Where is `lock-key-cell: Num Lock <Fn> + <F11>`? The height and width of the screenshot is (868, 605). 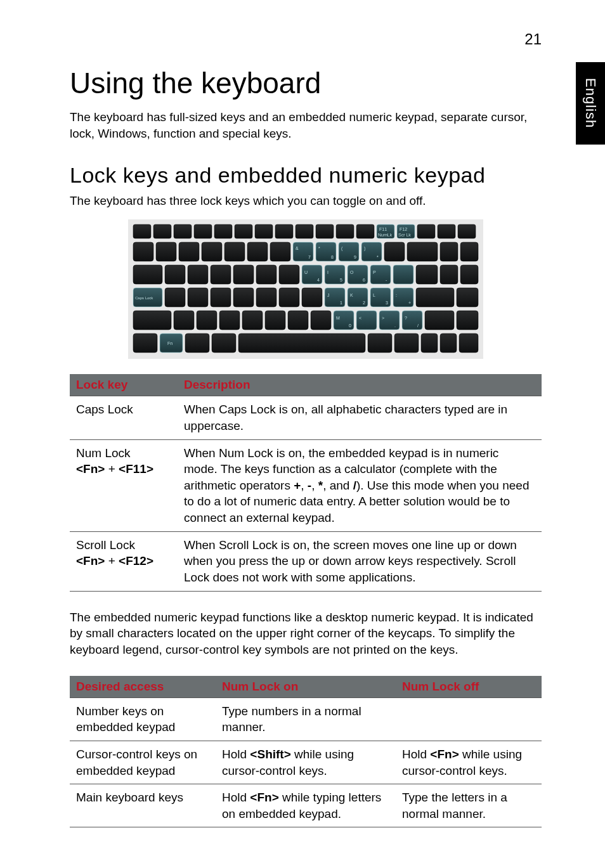 lock-key-cell: Num Lock <Fn> + <F11> is located at coordinates (124, 486).